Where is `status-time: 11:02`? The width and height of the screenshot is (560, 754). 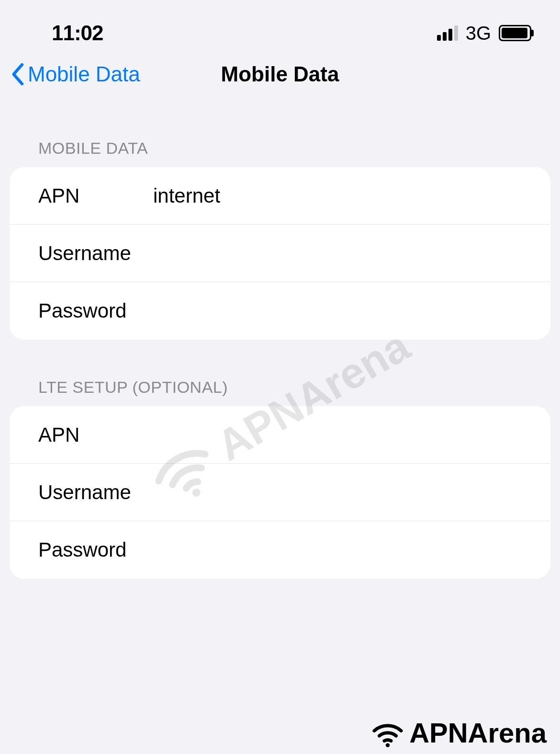 status-time: 11:02 is located at coordinates (78, 33).